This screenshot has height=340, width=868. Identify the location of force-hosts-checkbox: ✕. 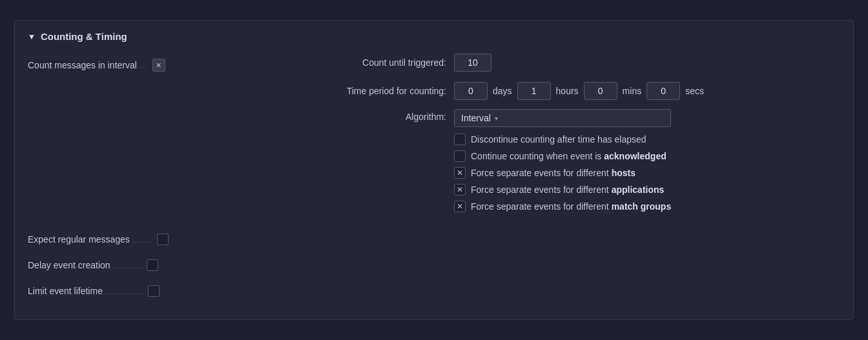
(460, 173).